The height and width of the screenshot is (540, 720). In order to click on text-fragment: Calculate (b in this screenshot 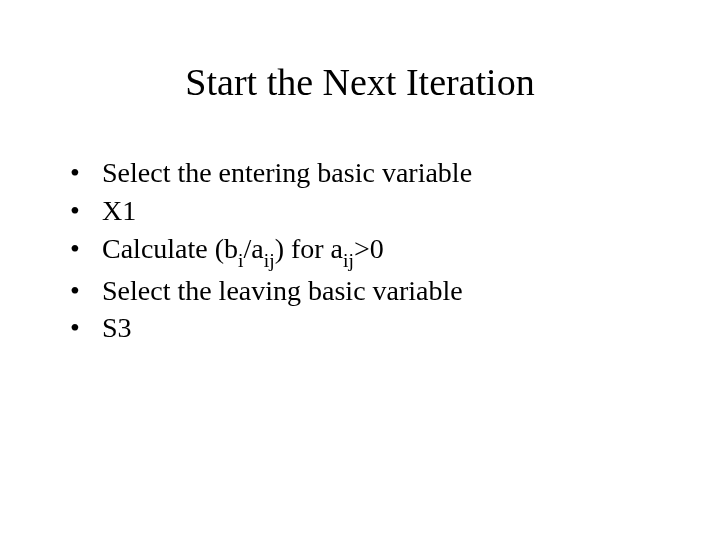, I will do `click(170, 248)`.